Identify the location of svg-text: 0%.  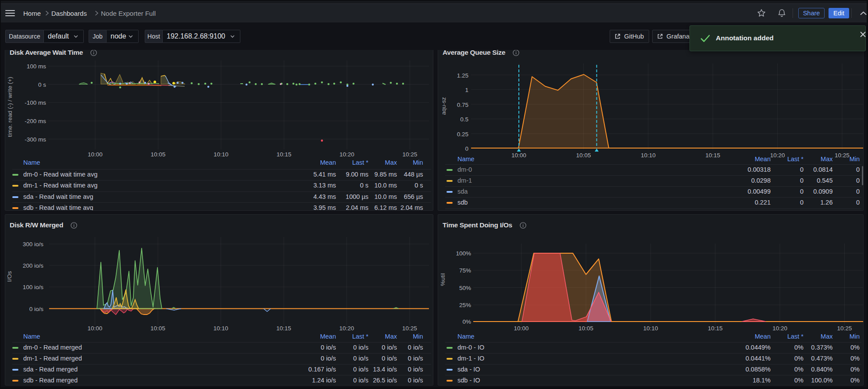
(467, 322).